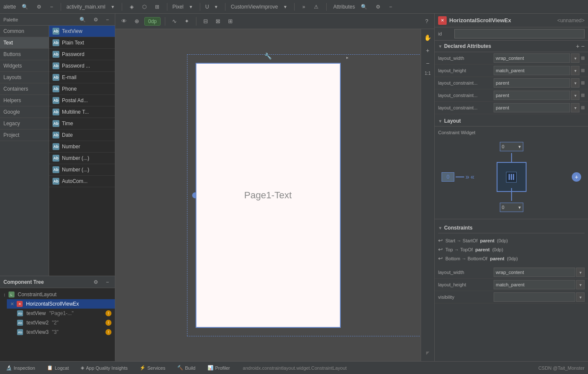  I want to click on attr-search-btn: 🔍, so click(364, 7).